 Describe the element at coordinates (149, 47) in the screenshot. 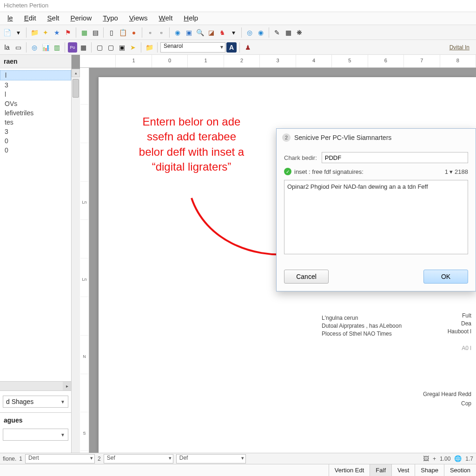

I see `folder2-icon: 📁` at that location.